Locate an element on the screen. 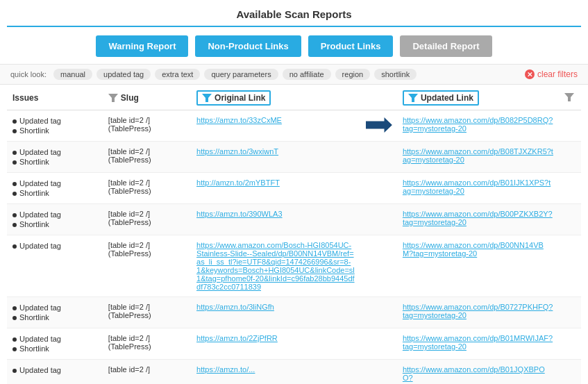  updated-link: https://www.amazon.com/dp/B0727PKHFQ?tag… is located at coordinates (478, 311).